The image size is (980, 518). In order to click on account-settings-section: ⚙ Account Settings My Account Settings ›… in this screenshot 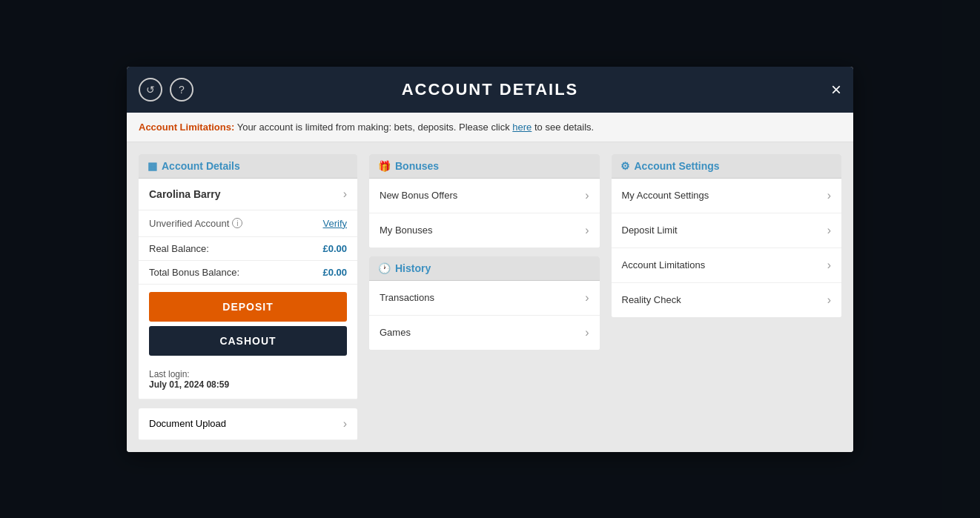, I will do `click(726, 236)`.